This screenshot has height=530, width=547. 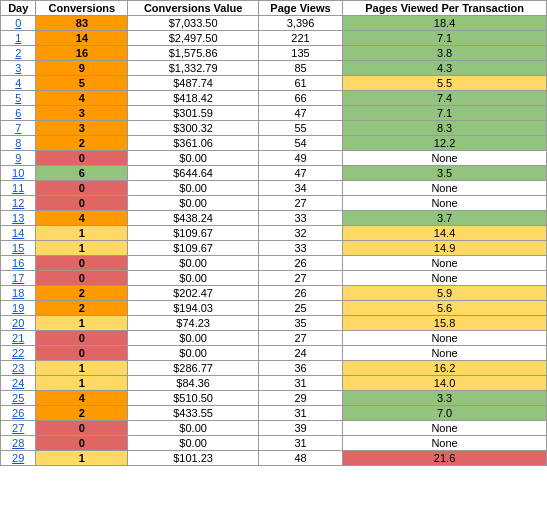 What do you see at coordinates (445, 308) in the screenshot?
I see `cell-pvpt: 5.6` at bounding box center [445, 308].